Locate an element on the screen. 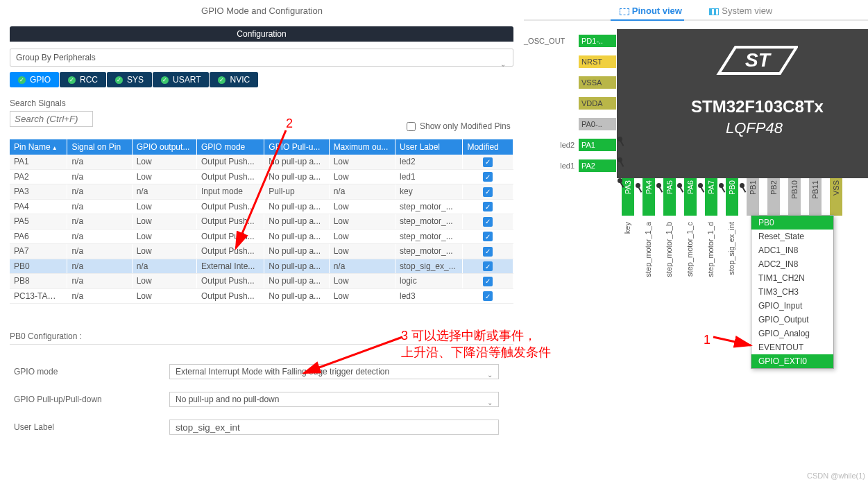  table-row: PA7n/aLowOutput Push...No pull-up a...Lo… is located at coordinates (262, 252).